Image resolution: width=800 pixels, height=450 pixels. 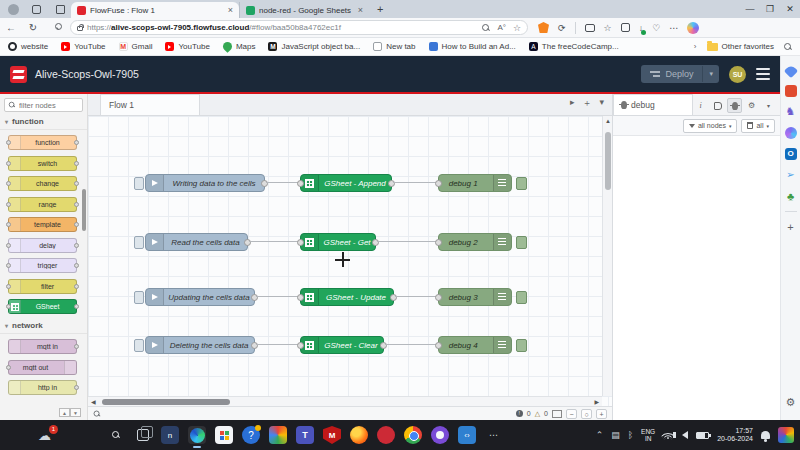 I want to click on palette-node-http-in: http in, so click(x=42, y=388).